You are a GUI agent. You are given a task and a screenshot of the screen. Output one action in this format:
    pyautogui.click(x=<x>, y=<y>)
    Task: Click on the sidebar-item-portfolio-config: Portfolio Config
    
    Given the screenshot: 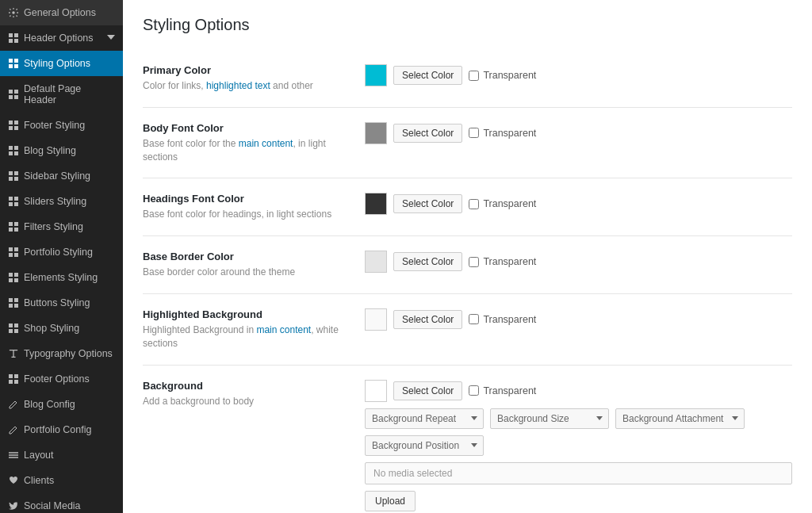 What is the action you would take?
    pyautogui.click(x=62, y=430)
    